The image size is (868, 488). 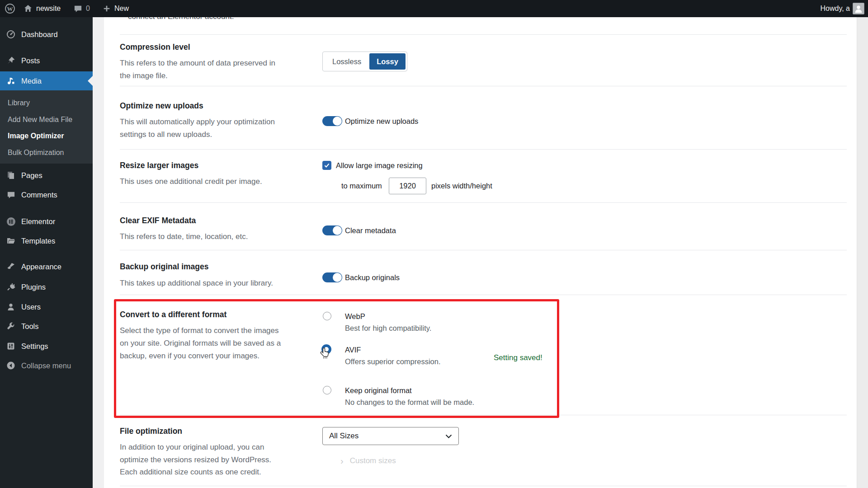 What do you see at coordinates (31, 61) in the screenshot?
I see `sidebar-item-label: Posts` at bounding box center [31, 61].